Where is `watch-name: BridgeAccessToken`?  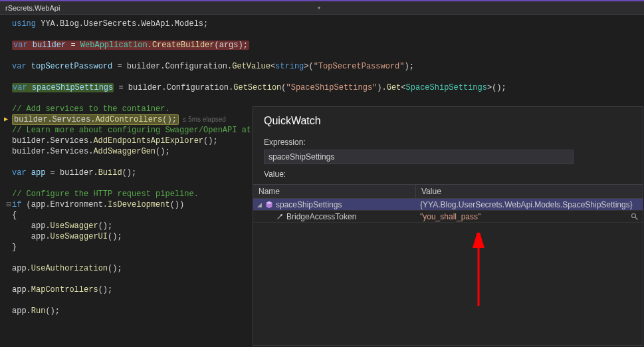 watch-name: BridgeAccessToken is located at coordinates (322, 217).